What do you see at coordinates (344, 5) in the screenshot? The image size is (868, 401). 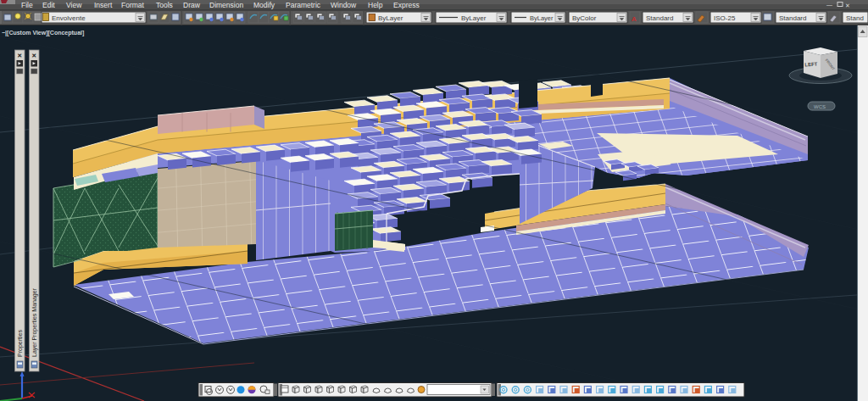 I see `svg-text: Window` at bounding box center [344, 5].